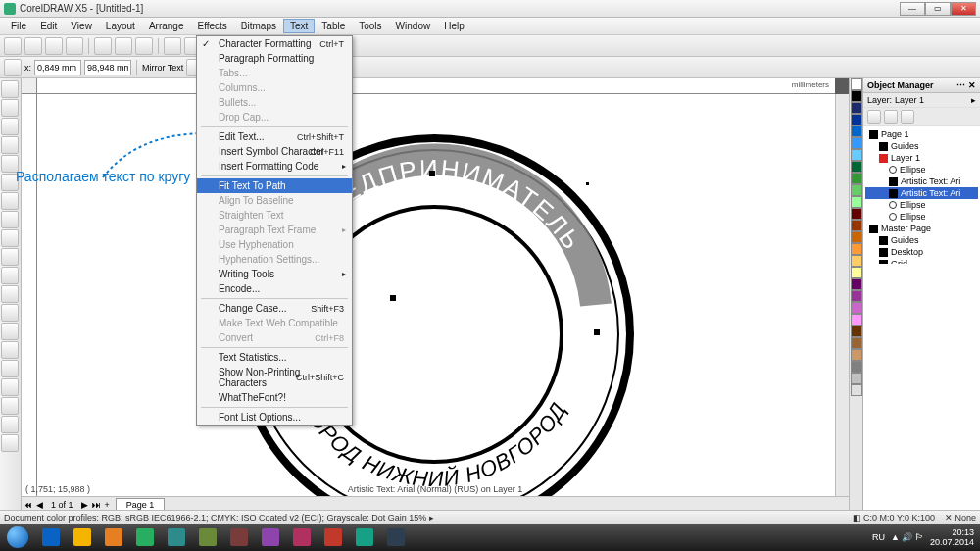  What do you see at coordinates (878, 537) in the screenshot?
I see `tray-lang: RU` at bounding box center [878, 537].